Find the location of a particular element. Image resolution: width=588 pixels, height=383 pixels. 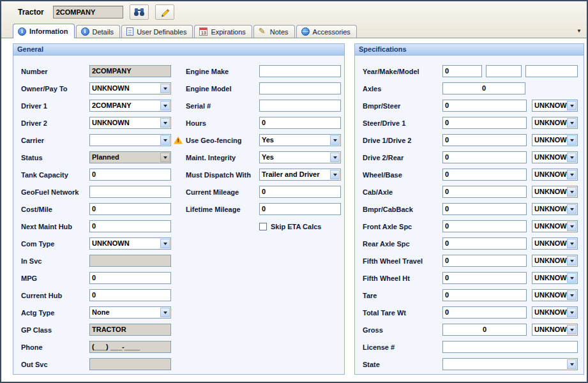

lifetime-mileage-field: 0 is located at coordinates (300, 209).